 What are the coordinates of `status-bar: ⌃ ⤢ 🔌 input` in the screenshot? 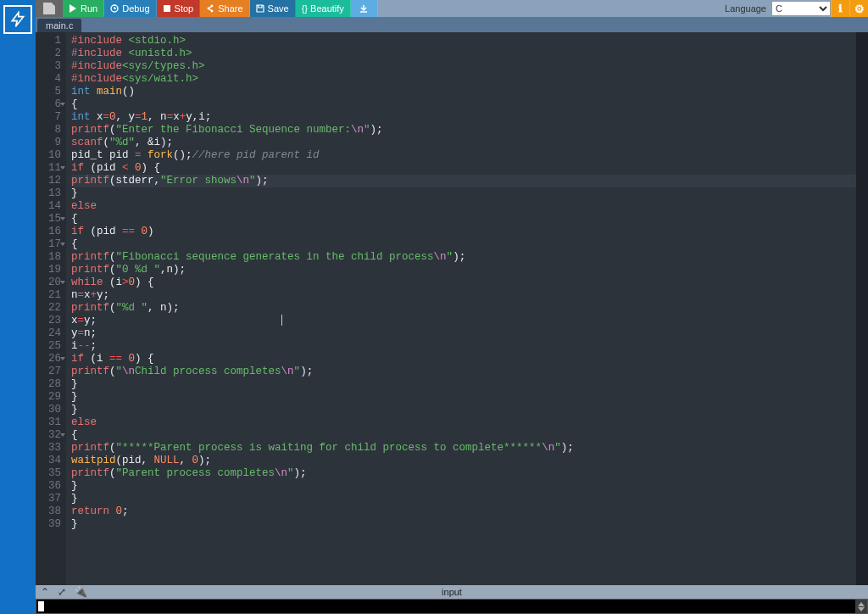 It's located at (452, 592).